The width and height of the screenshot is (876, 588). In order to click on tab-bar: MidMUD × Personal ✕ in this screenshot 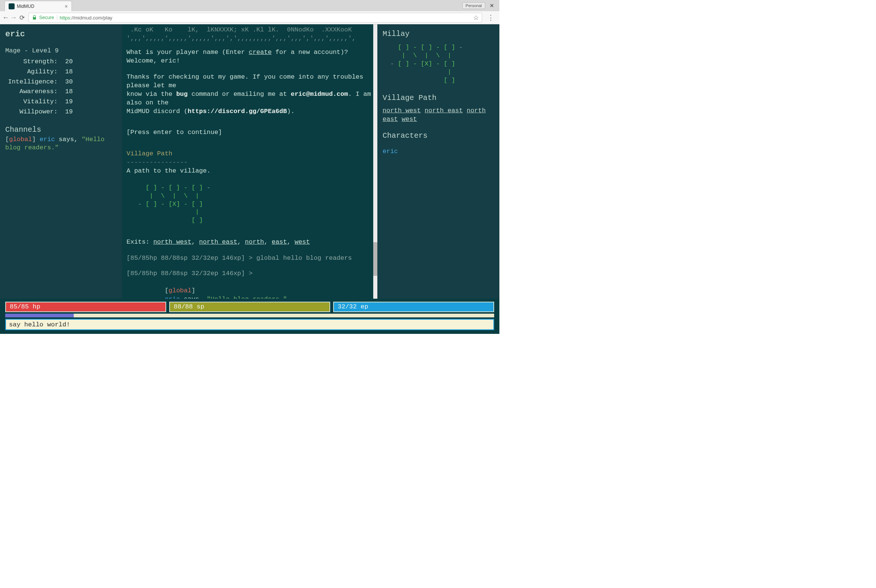, I will do `click(250, 6)`.